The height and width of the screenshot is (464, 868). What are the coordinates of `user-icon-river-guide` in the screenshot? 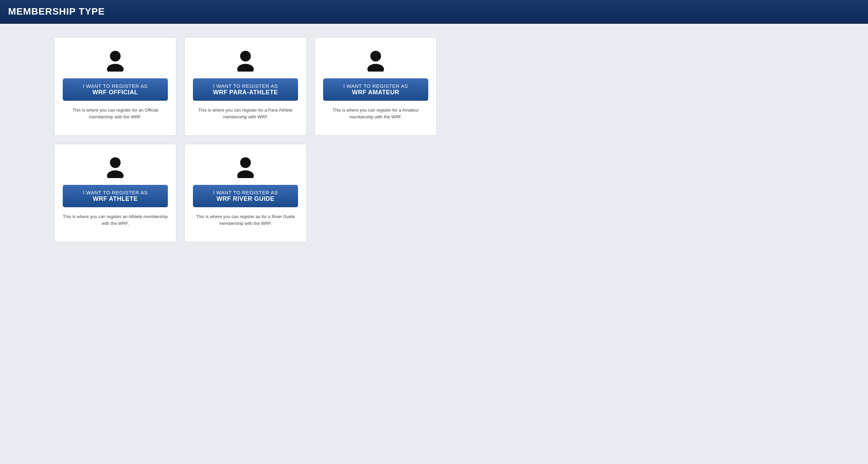 It's located at (245, 166).